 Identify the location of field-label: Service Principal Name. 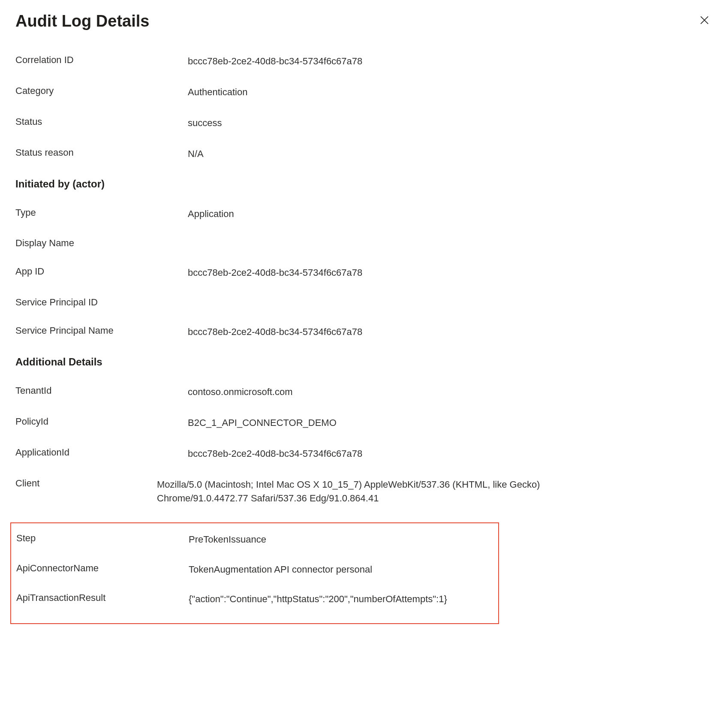
(102, 331).